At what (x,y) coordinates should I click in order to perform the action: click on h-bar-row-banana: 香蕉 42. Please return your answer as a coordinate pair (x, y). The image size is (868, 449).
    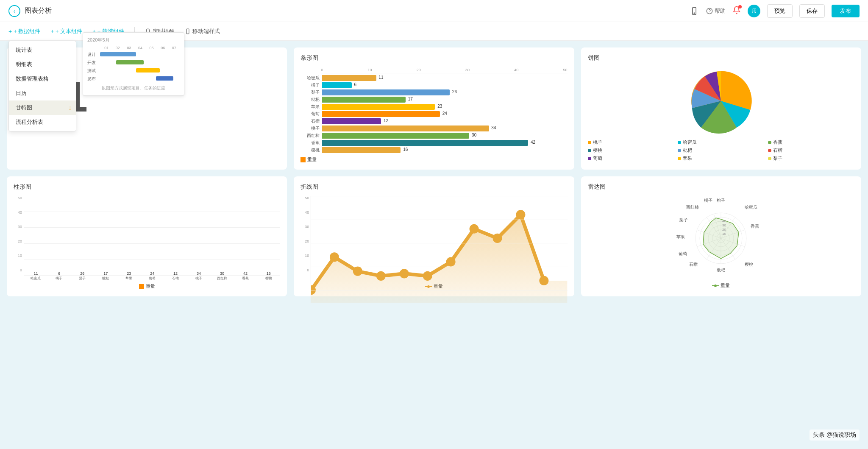
    Looking at the image, I should click on (434, 143).